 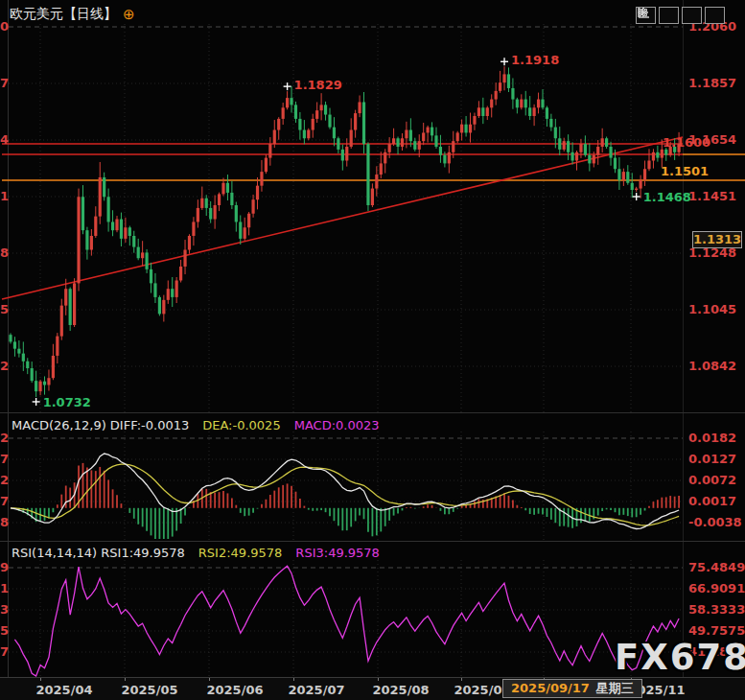 What do you see at coordinates (712, 82) in the screenshot?
I see `price-axis-tick: 1.1857` at bounding box center [712, 82].